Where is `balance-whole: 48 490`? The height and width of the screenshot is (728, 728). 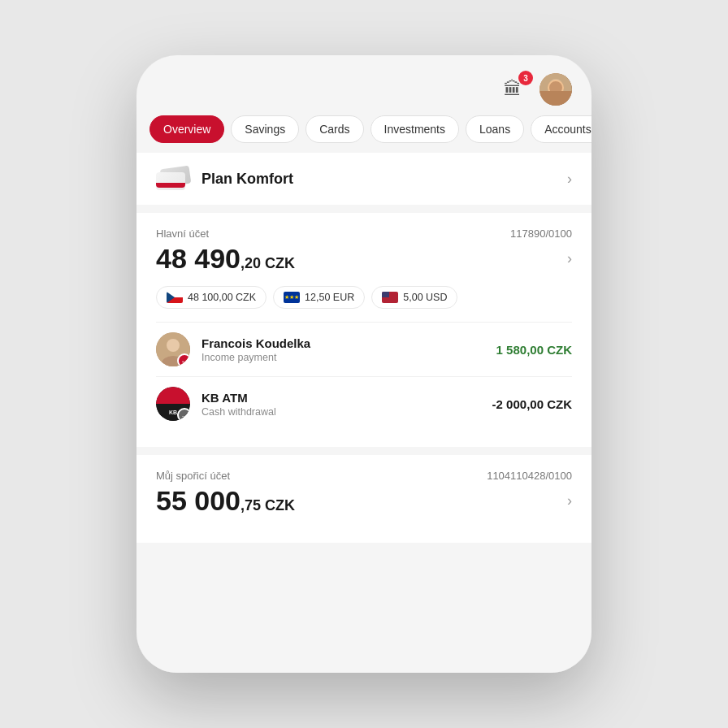
balance-whole: 48 490 is located at coordinates (198, 258).